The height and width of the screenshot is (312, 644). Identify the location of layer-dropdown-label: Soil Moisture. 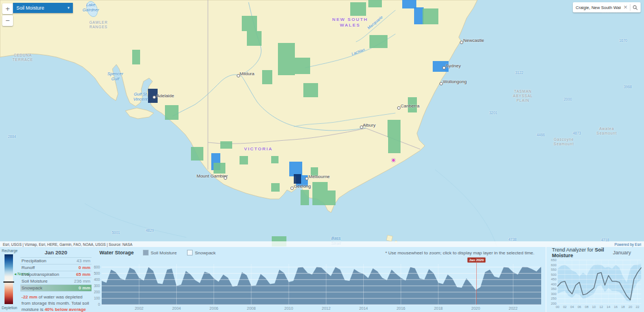
(31, 8).